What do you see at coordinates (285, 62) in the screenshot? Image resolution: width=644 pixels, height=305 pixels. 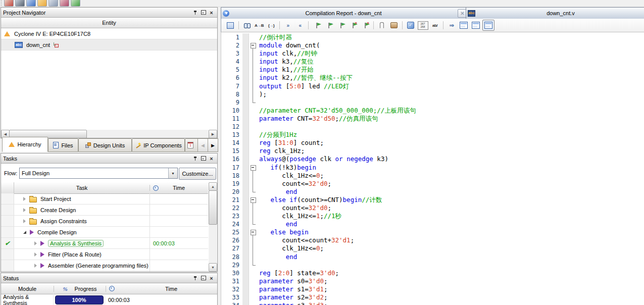 I see `code-line: input k3,//复位` at bounding box center [285, 62].